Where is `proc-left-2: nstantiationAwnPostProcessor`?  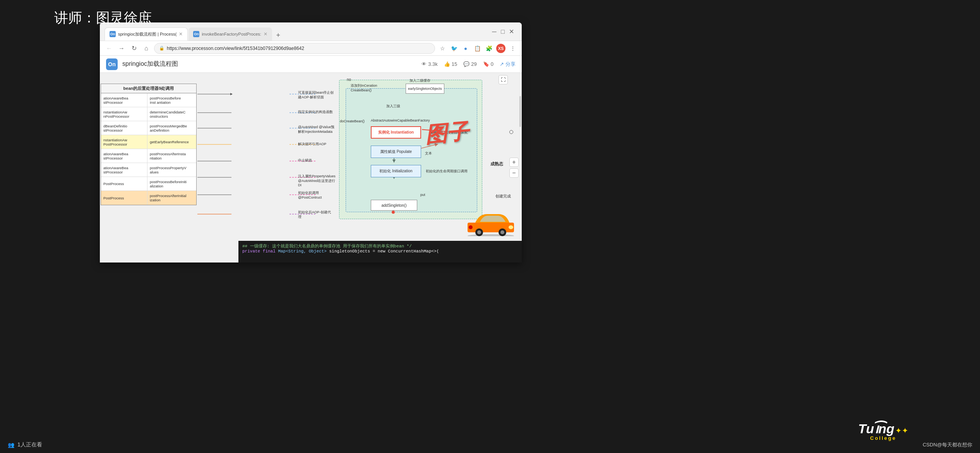
proc-left-2: nstantiationAwnPostProcessor is located at coordinates (124, 114).